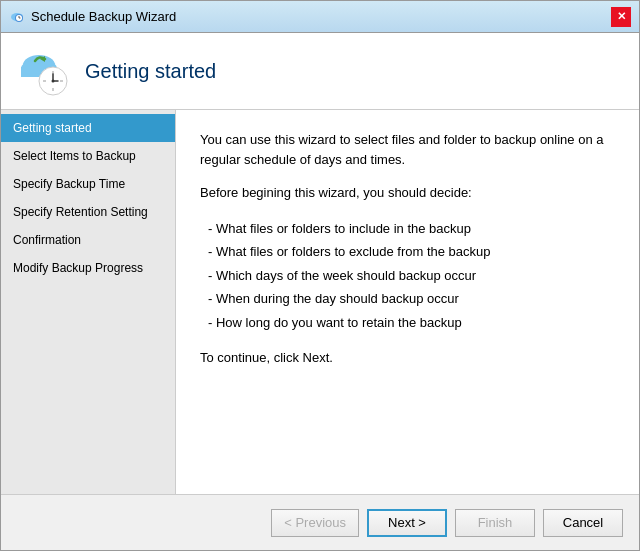 This screenshot has height=551, width=640. I want to click on sidebar-item-specify-retention: Specify Retention Setting, so click(88, 212).